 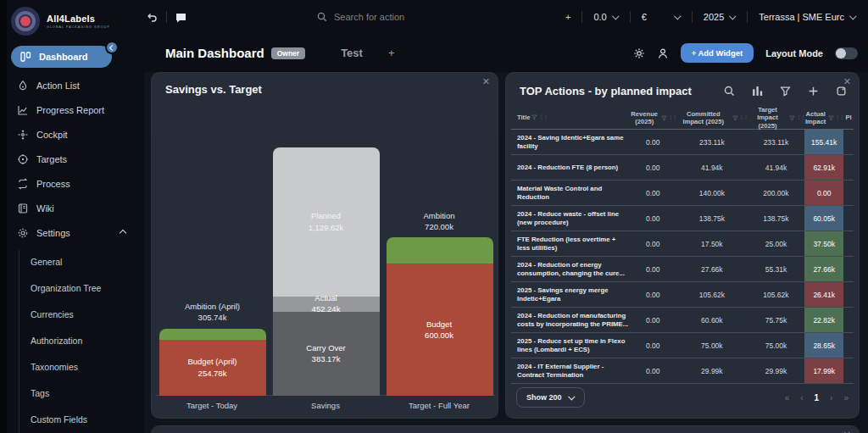 What do you see at coordinates (72, 183) in the screenshot?
I see `sidebar-item-process: Process` at bounding box center [72, 183].